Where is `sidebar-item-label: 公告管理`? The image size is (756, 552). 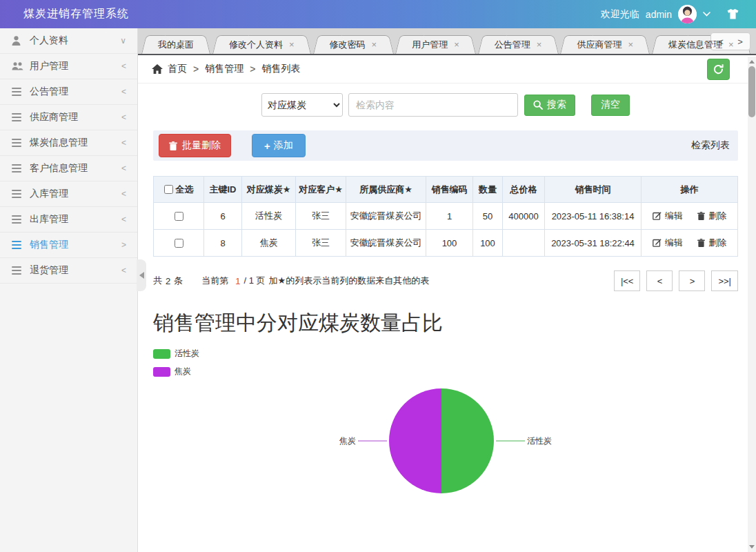
sidebar-item-label: 公告管理 is located at coordinates (76, 92).